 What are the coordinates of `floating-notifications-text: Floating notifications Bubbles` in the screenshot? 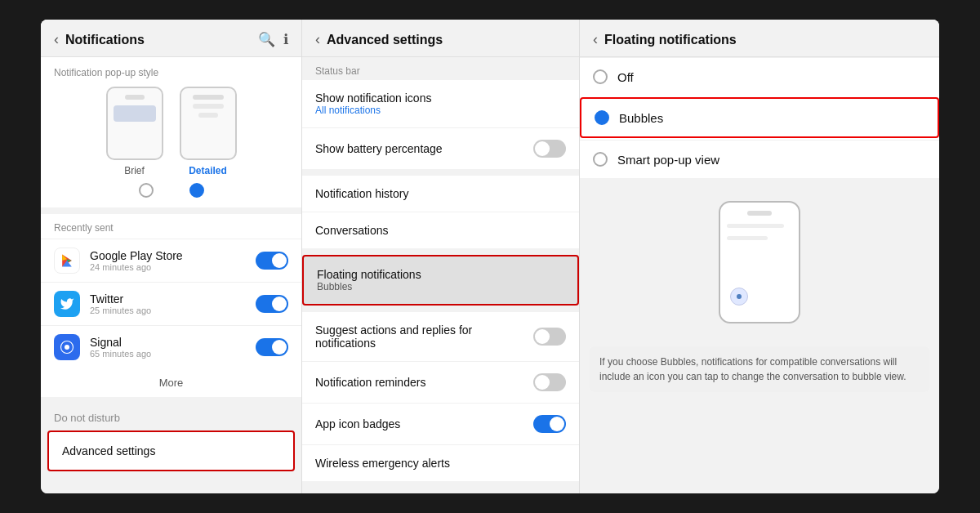 It's located at (369, 280).